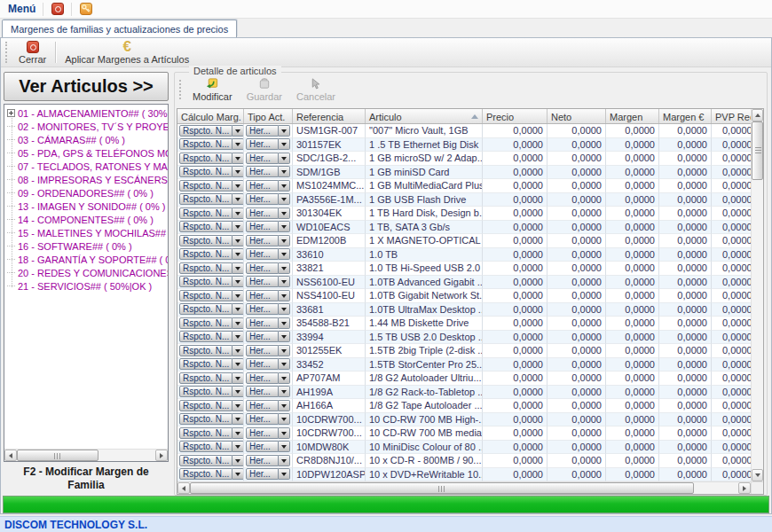 The height and width of the screenshot is (532, 772). What do you see at coordinates (685, 116) in the screenshot?
I see `column-header-margen-euro: Margen €` at bounding box center [685, 116].